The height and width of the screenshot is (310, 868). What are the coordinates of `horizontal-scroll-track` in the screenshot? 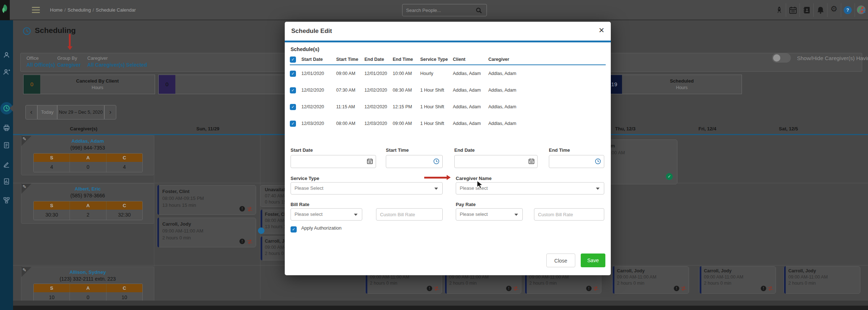 It's located at (441, 303).